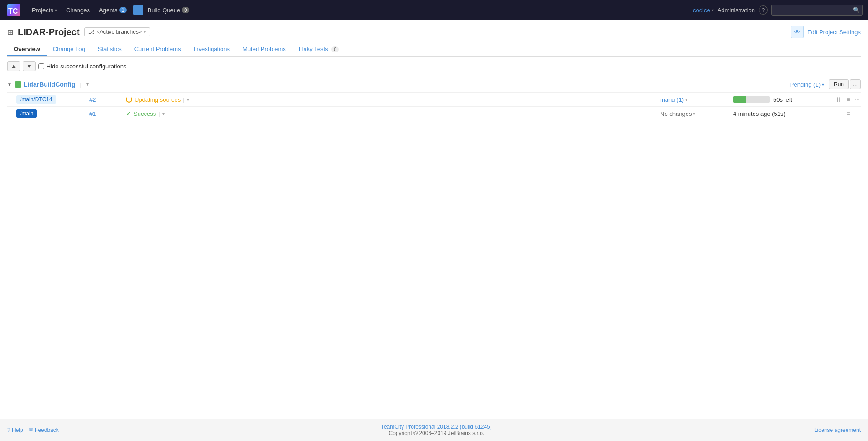  Describe the element at coordinates (823, 85) in the screenshot. I see `pending-dropdown-icon: ▾` at that location.